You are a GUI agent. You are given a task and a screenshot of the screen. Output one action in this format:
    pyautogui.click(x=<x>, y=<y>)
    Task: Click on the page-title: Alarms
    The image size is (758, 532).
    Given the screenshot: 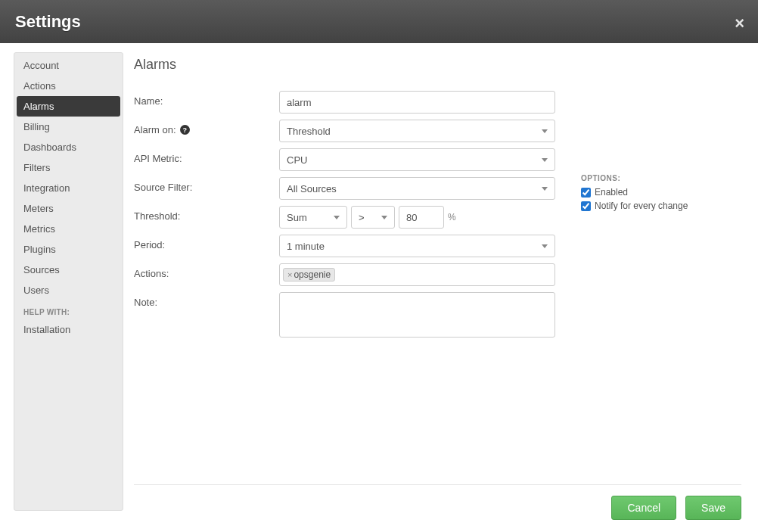 What is the action you would take?
    pyautogui.click(x=437, y=65)
    